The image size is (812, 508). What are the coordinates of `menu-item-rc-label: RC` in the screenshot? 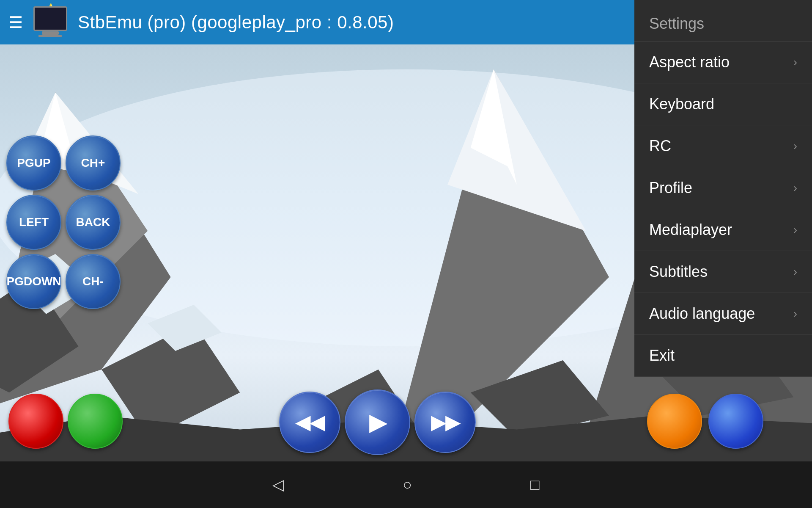 It's located at (660, 146).